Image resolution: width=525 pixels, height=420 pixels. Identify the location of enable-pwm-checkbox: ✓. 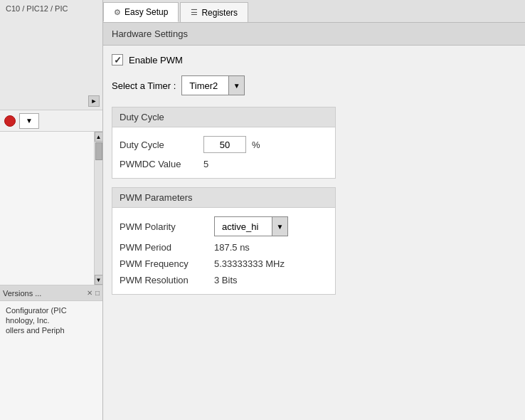
(117, 60).